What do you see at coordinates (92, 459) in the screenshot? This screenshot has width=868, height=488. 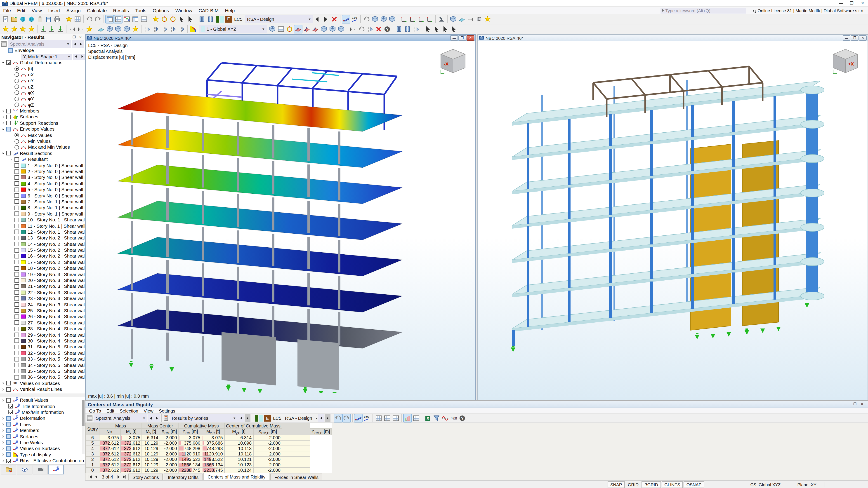 I see `cell-story-no: 2` at bounding box center [92, 459].